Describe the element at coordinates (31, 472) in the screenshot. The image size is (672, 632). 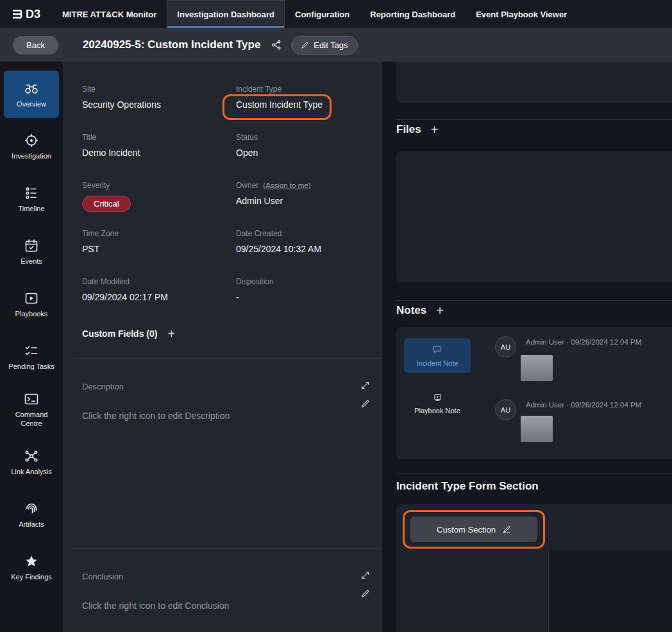
I see `sidebar-item-label: Link Analysis` at that location.